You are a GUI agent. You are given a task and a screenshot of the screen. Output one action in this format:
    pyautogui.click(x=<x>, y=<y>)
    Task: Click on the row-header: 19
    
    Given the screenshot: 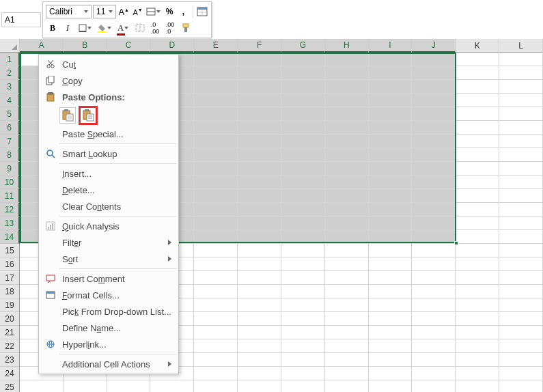 What is the action you would take?
    pyautogui.click(x=10, y=305)
    